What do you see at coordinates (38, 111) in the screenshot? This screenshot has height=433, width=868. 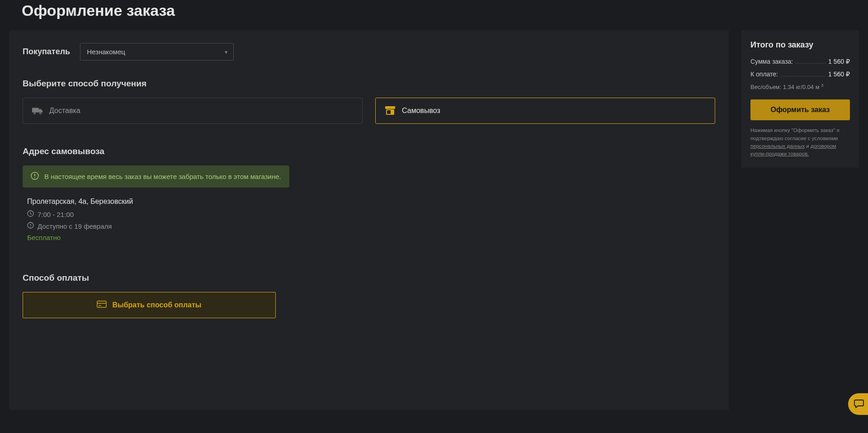 I see `truck-icon` at bounding box center [38, 111].